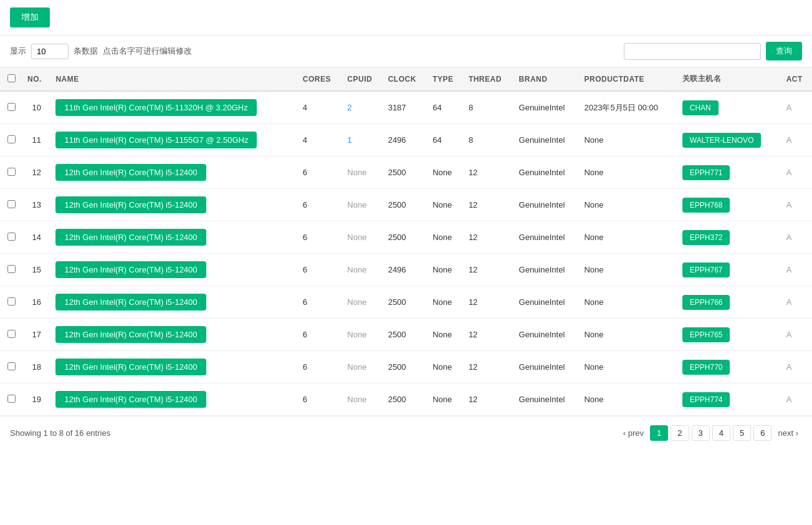 Image resolution: width=812 pixels, height=525 pixels. I want to click on page-btn-5: 5, so click(742, 433).